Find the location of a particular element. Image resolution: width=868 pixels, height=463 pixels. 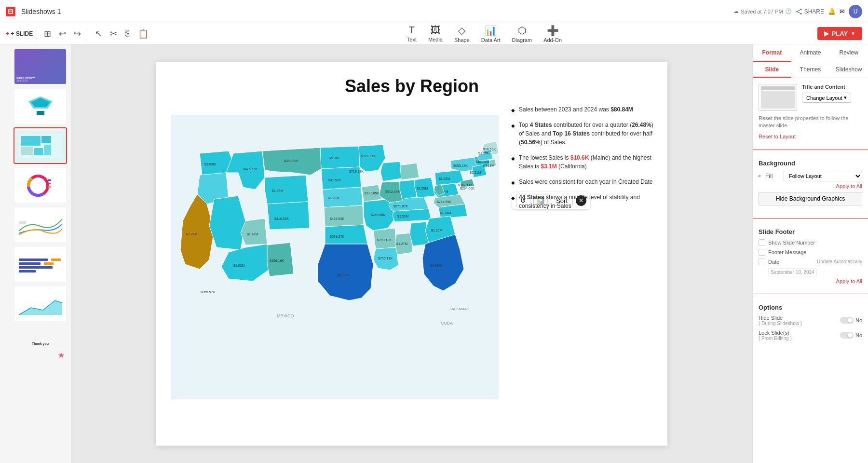

lock-slide-toggle: No is located at coordinates (851, 335).